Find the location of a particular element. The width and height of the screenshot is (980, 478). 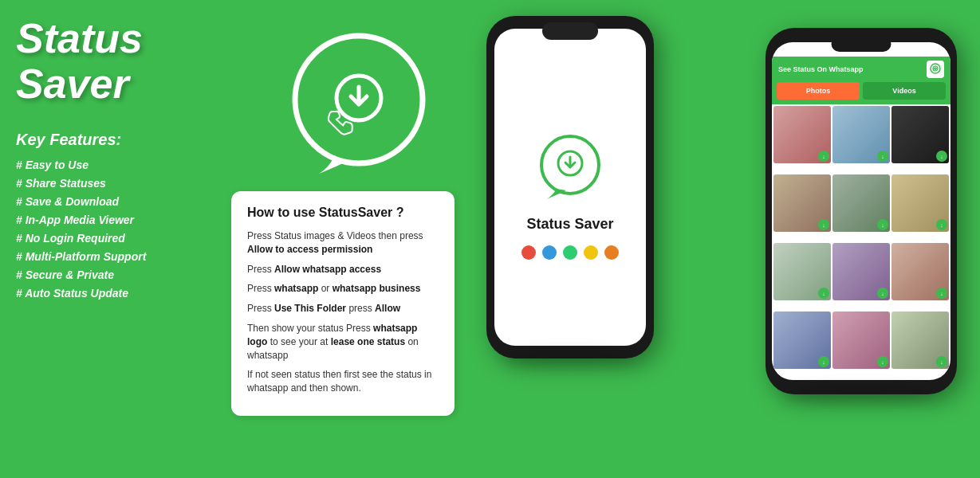

phone-1-shadow is located at coordinates (570, 358).